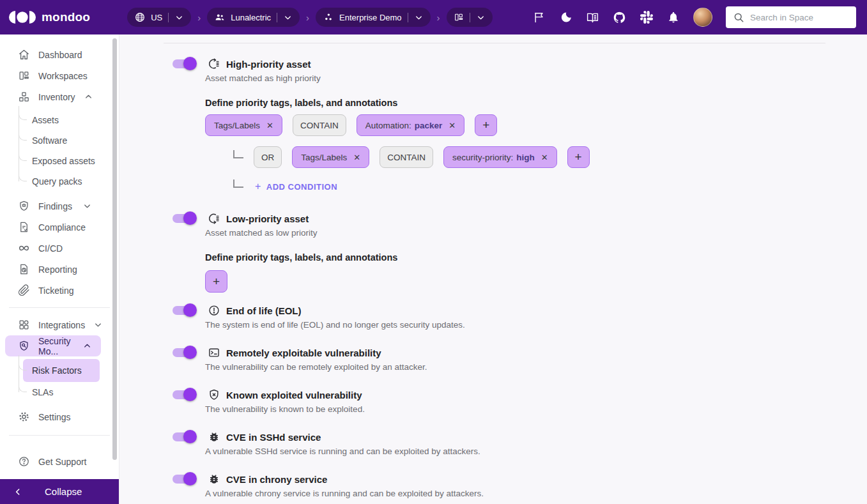  Describe the element at coordinates (59, 120) in the screenshot. I see `sidebar-item-assets: Assets` at that location.